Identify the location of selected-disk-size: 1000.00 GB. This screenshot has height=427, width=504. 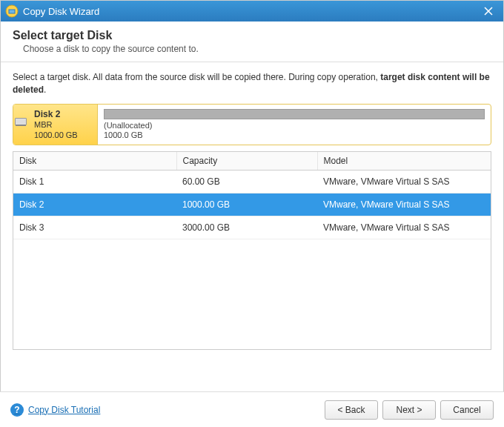
(55, 135).